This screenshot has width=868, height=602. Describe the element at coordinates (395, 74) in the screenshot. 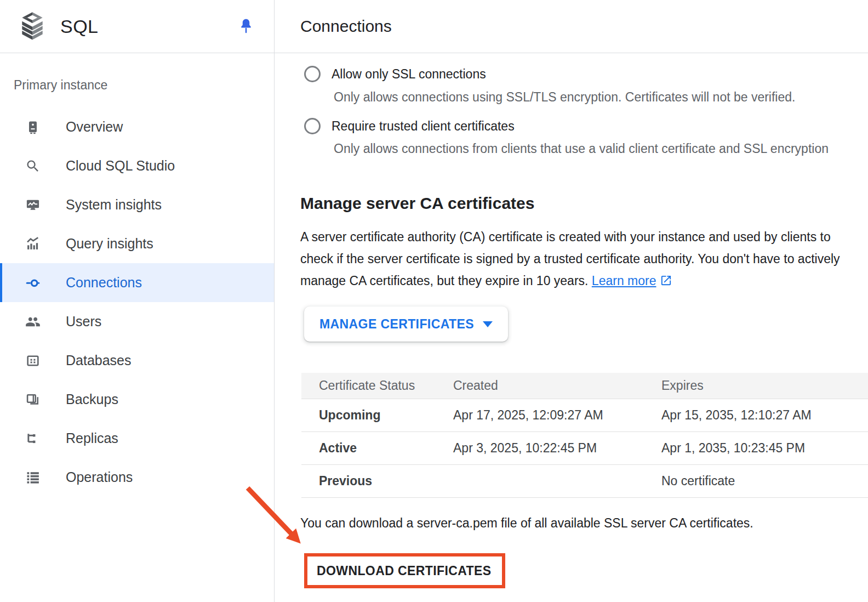

I see `ssl-option-allow-only-ssl: Allow only SSL connections` at that location.